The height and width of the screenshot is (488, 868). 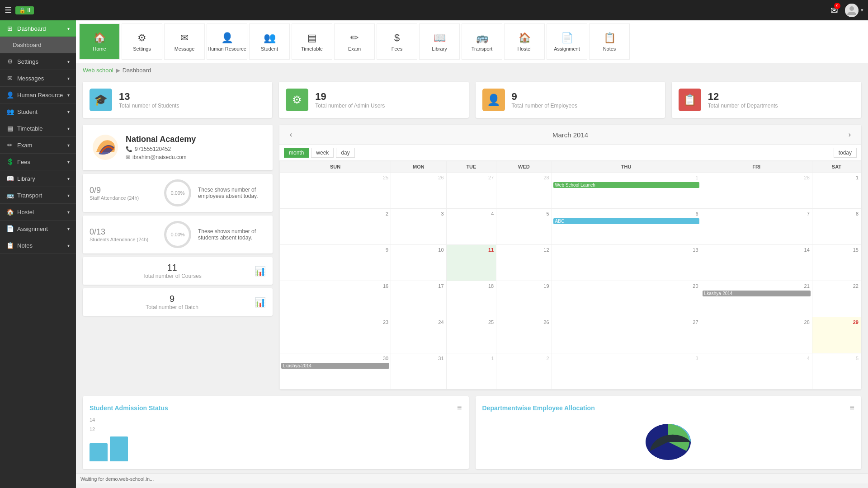 I want to click on sidebar-item-transport: 🚌 Transport ▾, so click(x=38, y=195).